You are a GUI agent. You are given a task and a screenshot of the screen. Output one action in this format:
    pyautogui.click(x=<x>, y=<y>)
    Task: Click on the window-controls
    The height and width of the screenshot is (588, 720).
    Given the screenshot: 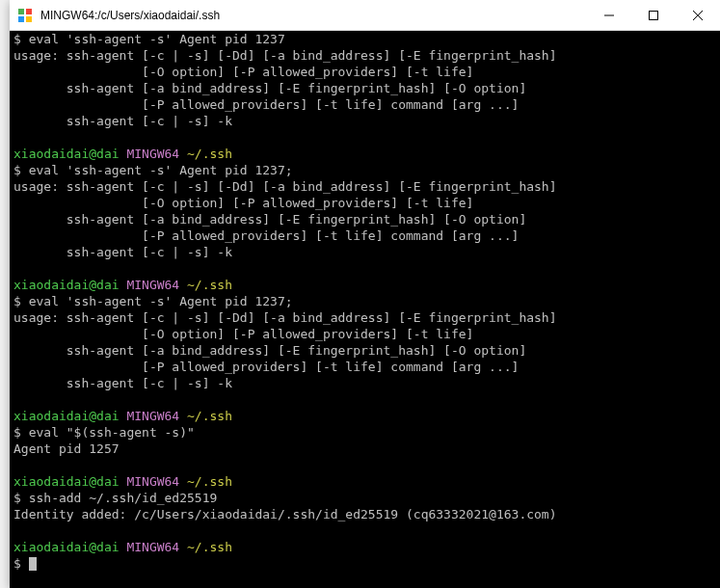 What is the action you would take?
    pyautogui.click(x=653, y=15)
    